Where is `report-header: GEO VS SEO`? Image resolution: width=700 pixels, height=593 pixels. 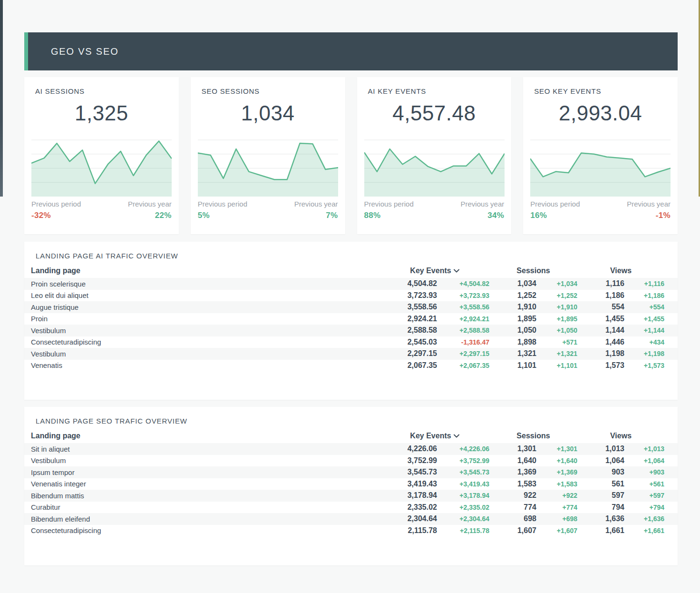 report-header: GEO VS SEO is located at coordinates (351, 51).